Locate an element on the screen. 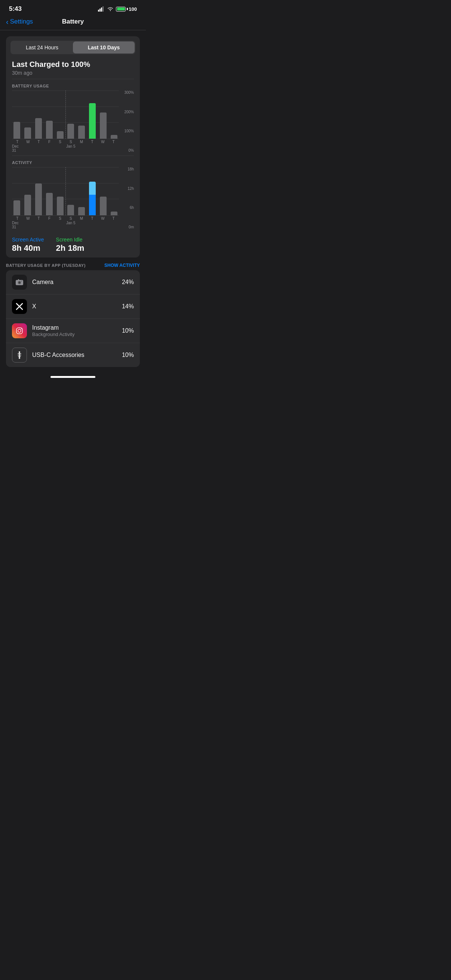 This screenshot has height=980, width=451. usbc-info: USB-C Accessories is located at coordinates (75, 355).